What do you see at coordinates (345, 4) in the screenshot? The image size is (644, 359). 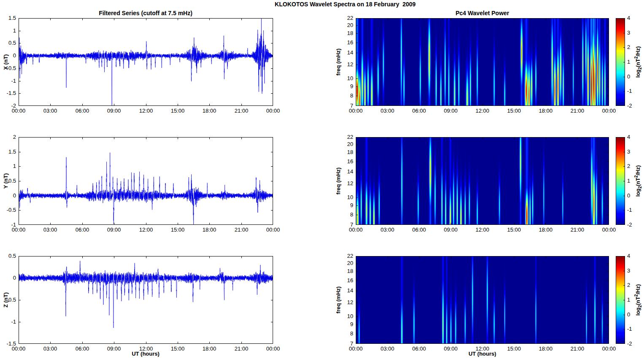 I see `figure-title: KLOKOTOS Wavelet Spectra on 18 February …` at bounding box center [345, 4].